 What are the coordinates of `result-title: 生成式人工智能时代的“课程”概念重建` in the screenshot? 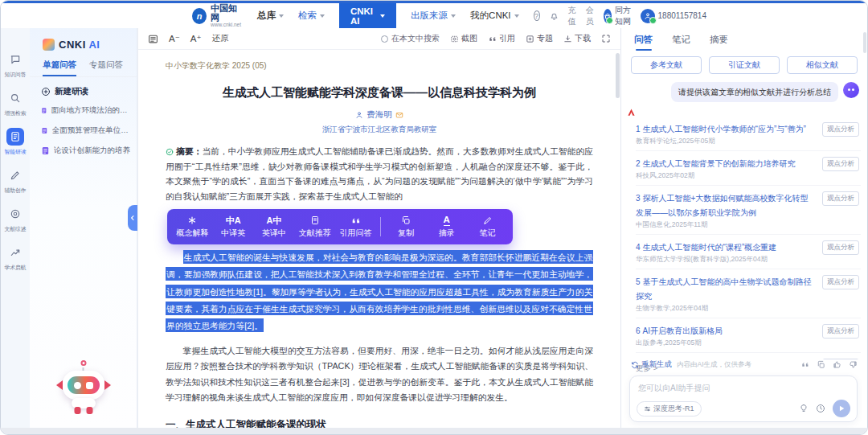 It's located at (710, 248).